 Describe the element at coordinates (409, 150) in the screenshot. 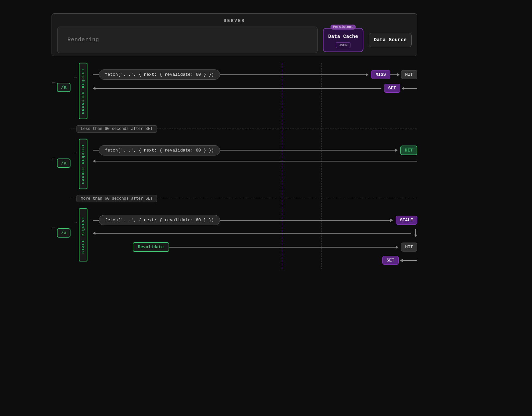

I see `hit-badge-cached: HIT` at that location.